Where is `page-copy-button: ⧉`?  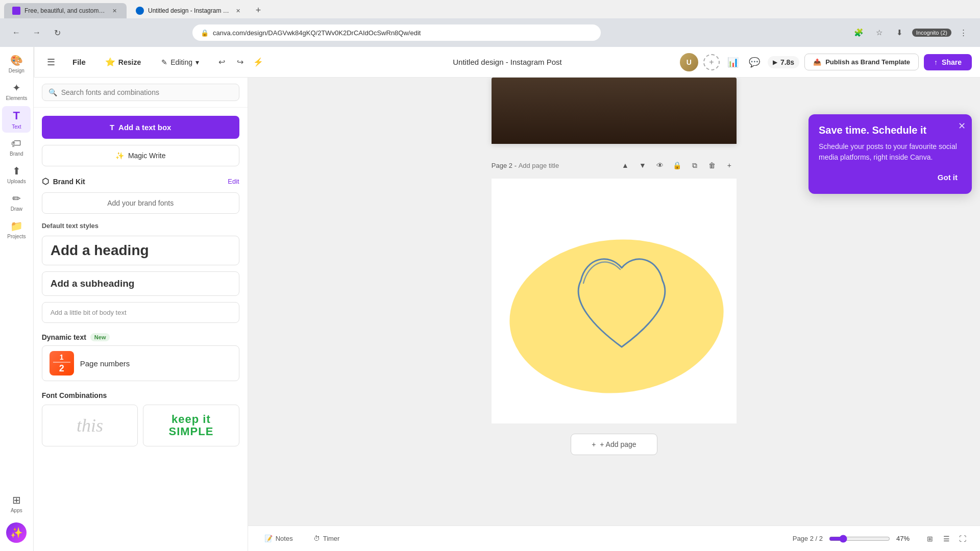
page-copy-button: ⧉ is located at coordinates (695, 165).